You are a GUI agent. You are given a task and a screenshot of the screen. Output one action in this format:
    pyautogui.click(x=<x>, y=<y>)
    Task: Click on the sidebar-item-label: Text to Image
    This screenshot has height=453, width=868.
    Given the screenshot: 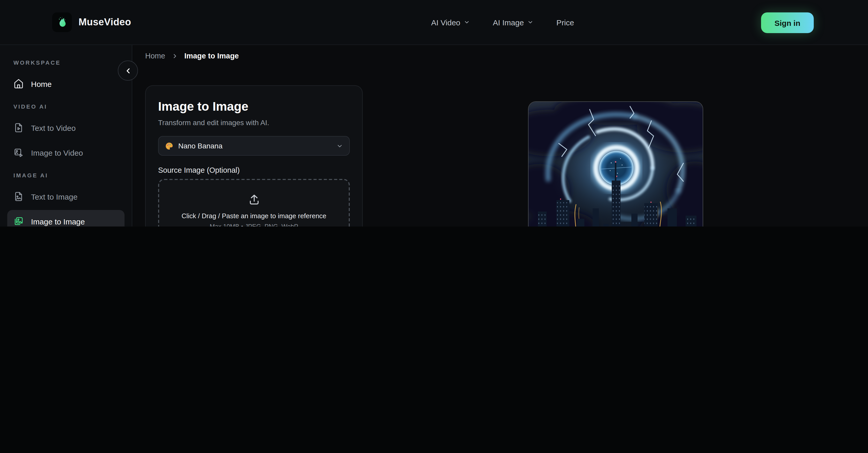 What is the action you would take?
    pyautogui.click(x=54, y=197)
    